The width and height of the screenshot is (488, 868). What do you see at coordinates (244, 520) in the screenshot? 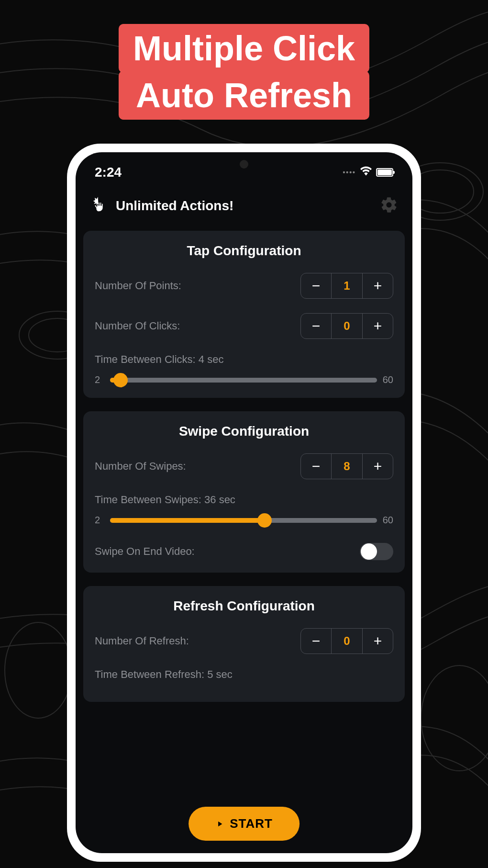
I see `swipe-slider` at bounding box center [244, 520].